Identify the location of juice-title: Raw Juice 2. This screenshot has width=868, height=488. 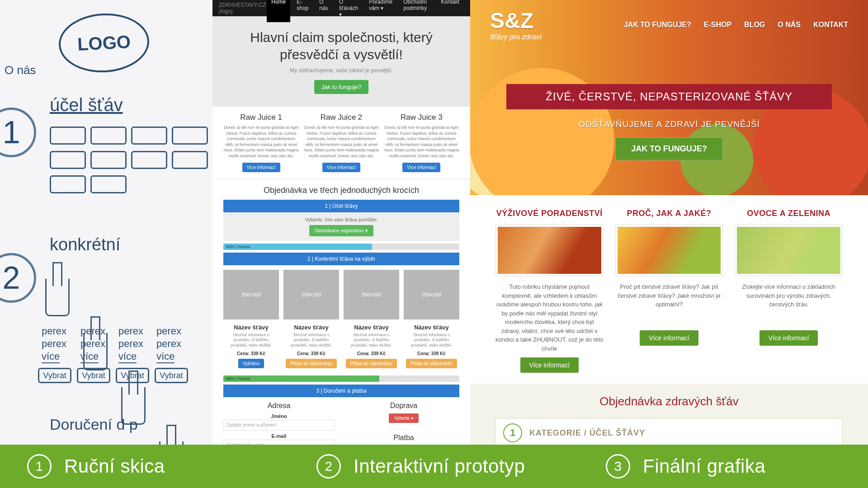
(341, 117).